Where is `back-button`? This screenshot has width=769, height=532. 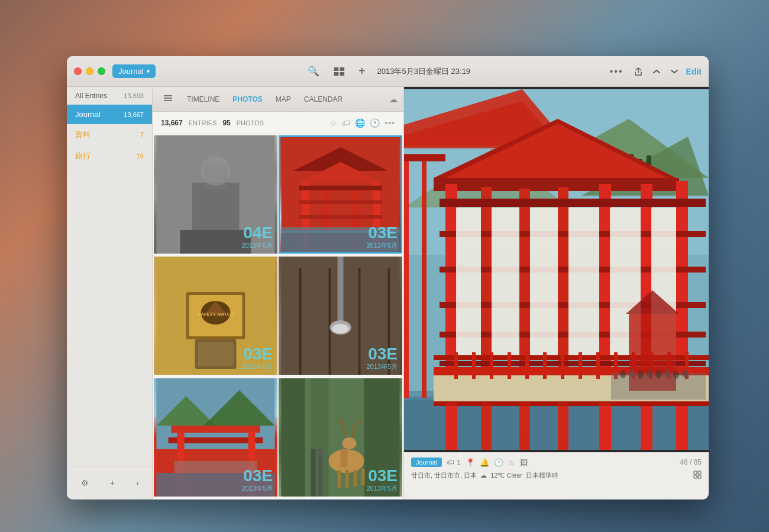
back-button is located at coordinates (168, 99).